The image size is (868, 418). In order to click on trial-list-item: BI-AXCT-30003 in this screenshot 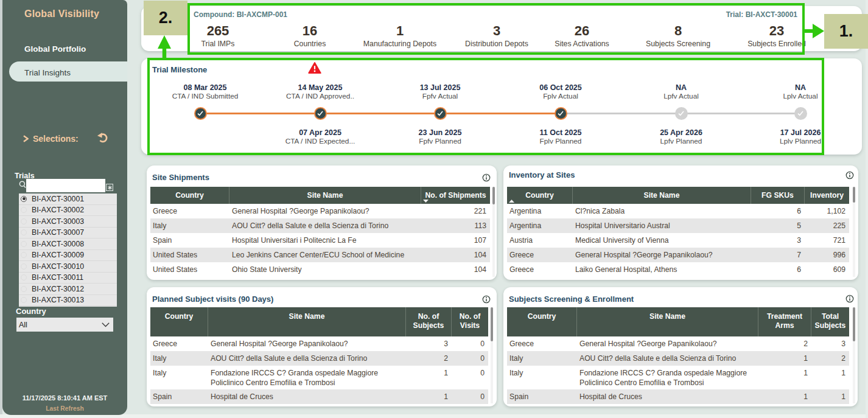, I will do `click(68, 221)`.